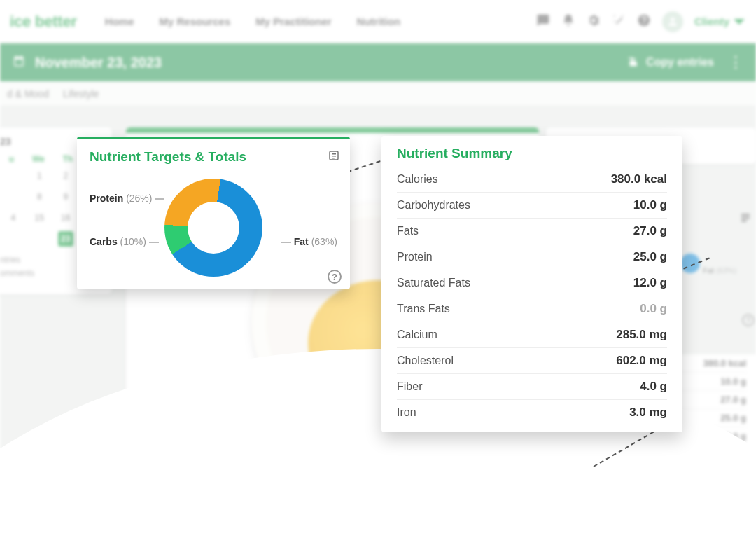 The image size is (756, 559). Describe the element at coordinates (532, 335) in the screenshot. I see `summary-row: Calcium285.0 mg` at that location.